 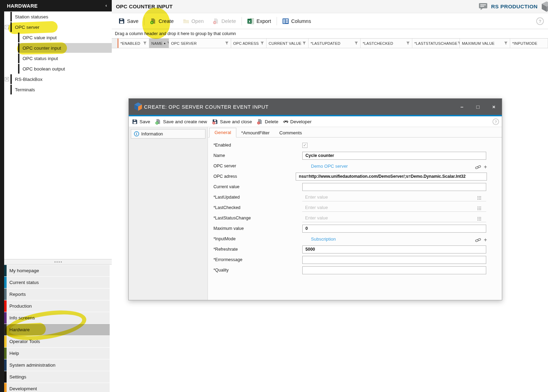 What do you see at coordinates (286, 21) in the screenshot?
I see `columns-icon` at bounding box center [286, 21].